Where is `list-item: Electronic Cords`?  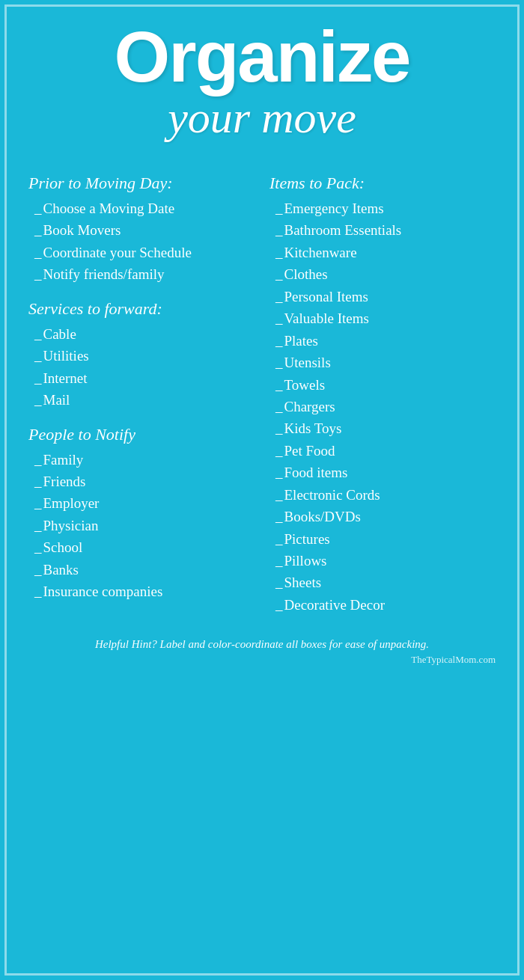 list-item: Electronic Cords is located at coordinates (383, 495).